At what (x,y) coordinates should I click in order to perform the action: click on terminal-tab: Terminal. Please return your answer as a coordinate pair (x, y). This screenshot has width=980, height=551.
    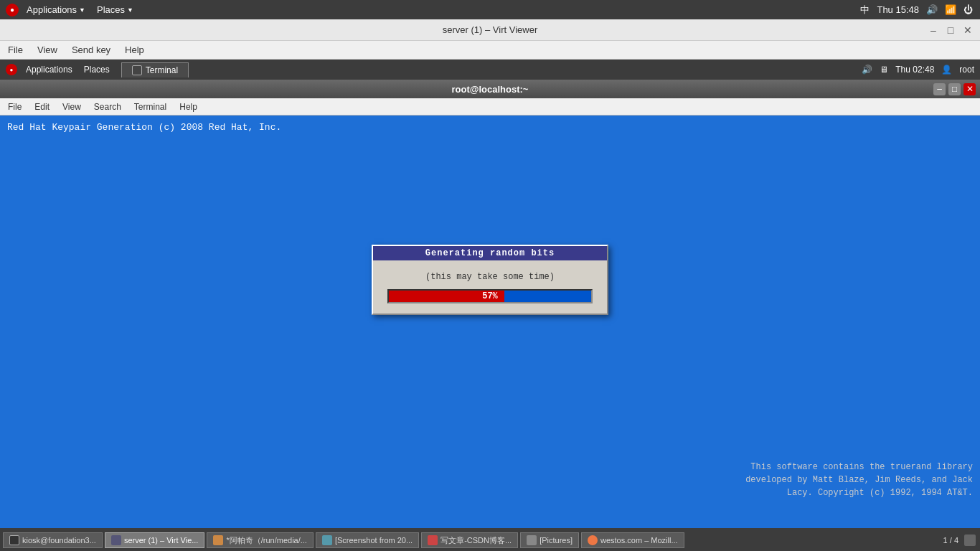
    Looking at the image, I should click on (155, 70).